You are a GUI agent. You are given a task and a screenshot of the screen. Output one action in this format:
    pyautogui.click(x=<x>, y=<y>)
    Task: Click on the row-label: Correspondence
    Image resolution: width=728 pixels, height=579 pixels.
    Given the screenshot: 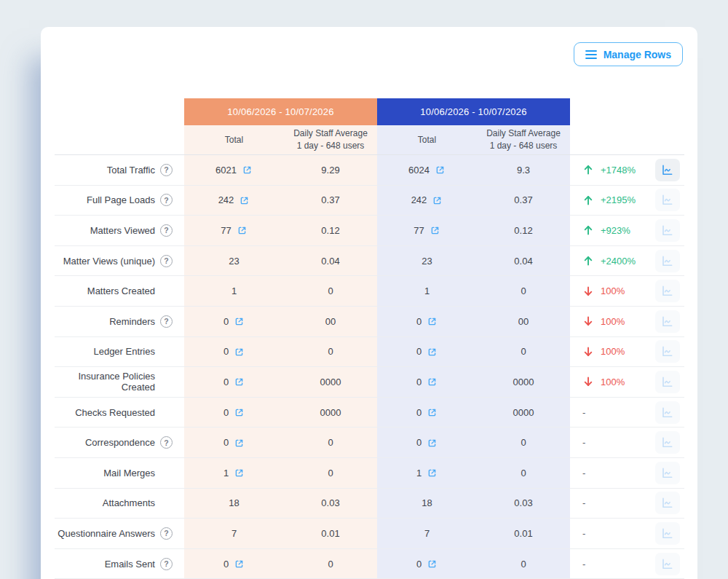 What is the action you would take?
    pyautogui.click(x=120, y=443)
    